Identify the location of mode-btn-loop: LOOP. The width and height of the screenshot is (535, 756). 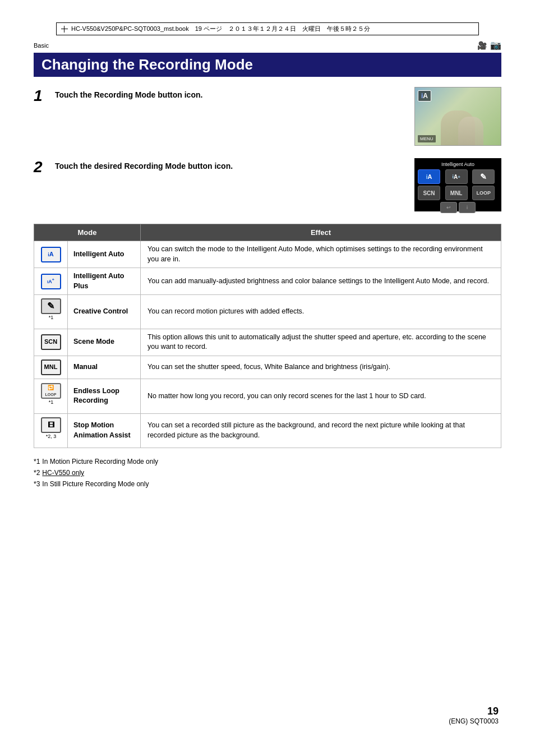
(483, 193).